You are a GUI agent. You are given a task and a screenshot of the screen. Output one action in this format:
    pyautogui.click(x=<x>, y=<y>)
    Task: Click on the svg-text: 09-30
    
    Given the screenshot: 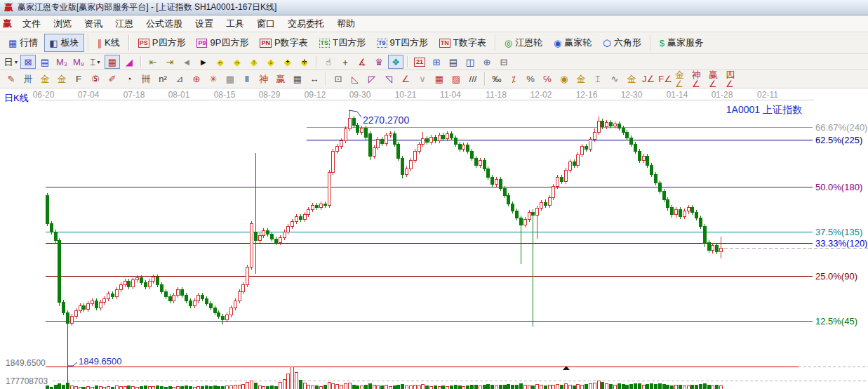 What is the action you would take?
    pyautogui.click(x=361, y=95)
    